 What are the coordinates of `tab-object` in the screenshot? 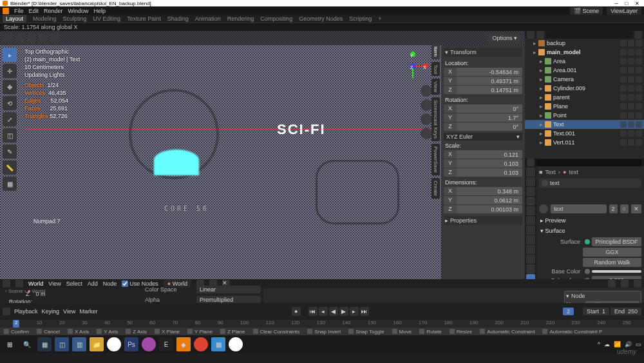 It's located at (531, 221).